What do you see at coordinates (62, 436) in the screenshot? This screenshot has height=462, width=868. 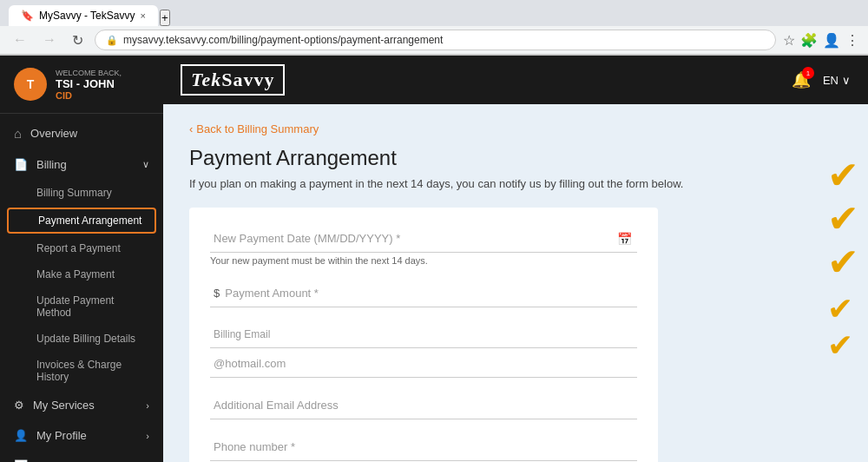 I see `profile-label: My Profile` at bounding box center [62, 436].